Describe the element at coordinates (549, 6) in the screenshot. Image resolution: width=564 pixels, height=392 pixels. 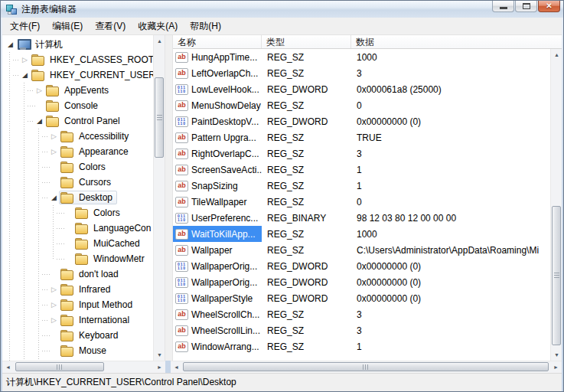
I see `close-button: ✕` at that location.